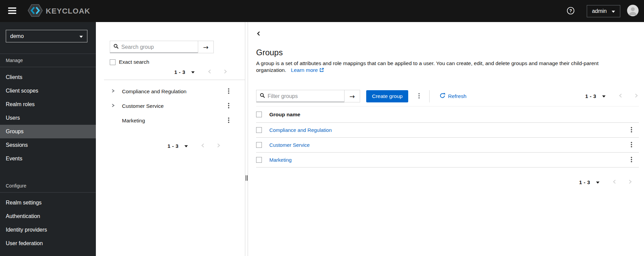 The image size is (644, 256). Describe the element at coordinates (247, 139) in the screenshot. I see `panel-splitter` at that location.